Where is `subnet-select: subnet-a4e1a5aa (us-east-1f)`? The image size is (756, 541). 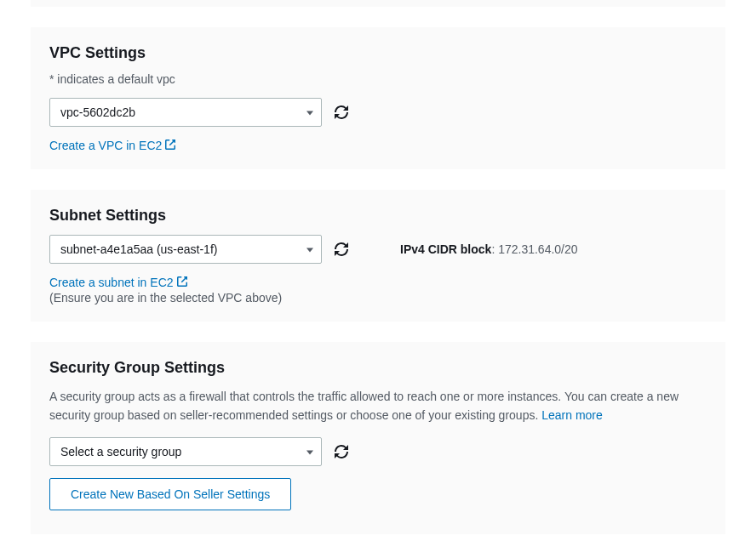
subnet-select: subnet-a4e1a5aa (us-east-1f) is located at coordinates (186, 249).